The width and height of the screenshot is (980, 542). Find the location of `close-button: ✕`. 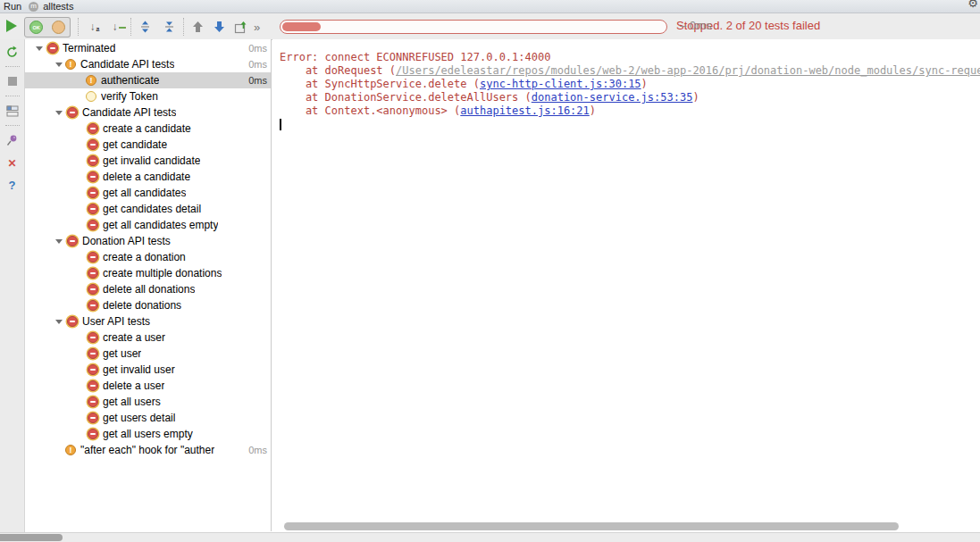

close-button: ✕ is located at coordinates (13, 163).